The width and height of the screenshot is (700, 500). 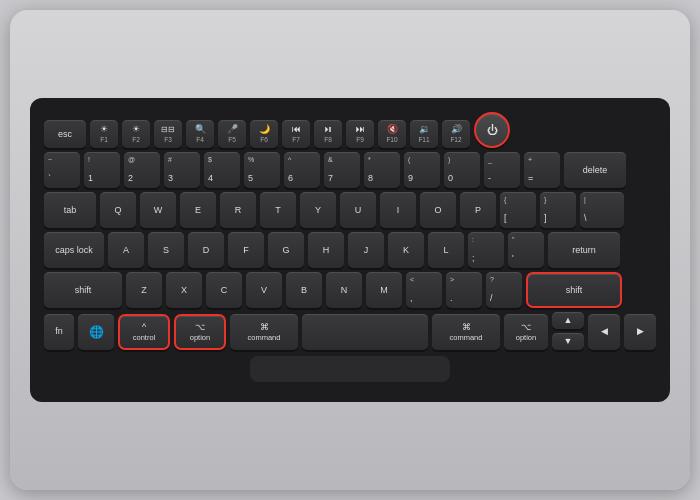 What do you see at coordinates (486, 250) in the screenshot?
I see `semicolon-key: :;` at bounding box center [486, 250].